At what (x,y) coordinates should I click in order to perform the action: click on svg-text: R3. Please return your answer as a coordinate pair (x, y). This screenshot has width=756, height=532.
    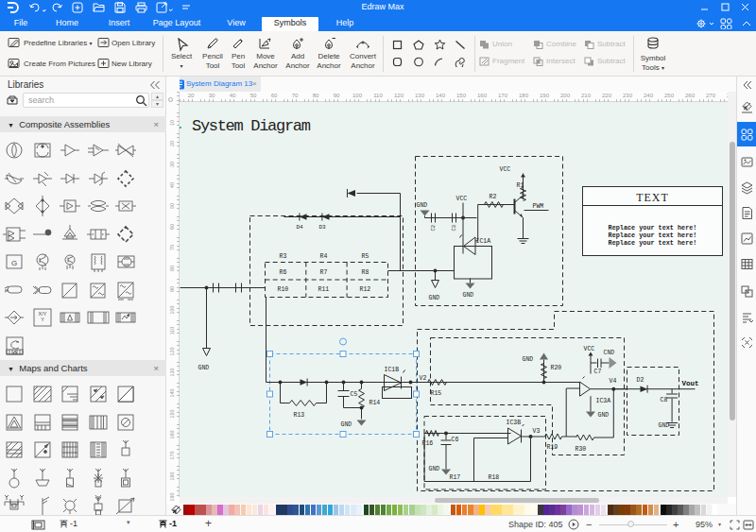
    Looking at the image, I should click on (284, 257).